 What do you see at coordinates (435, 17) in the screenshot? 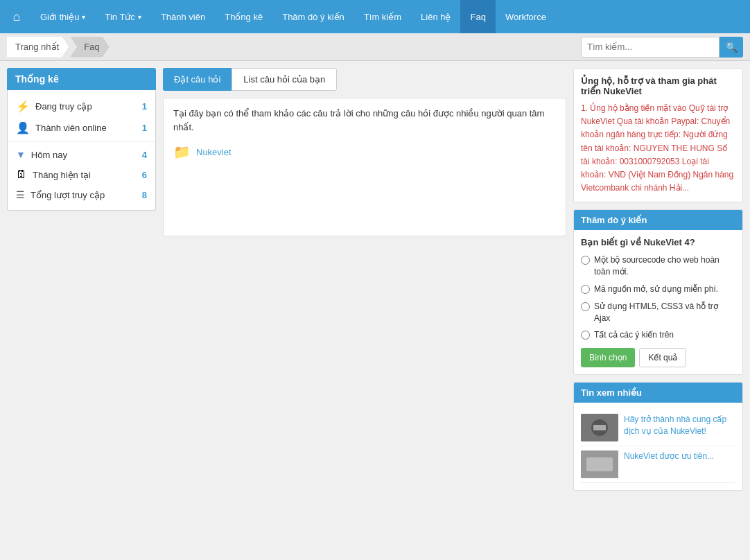
I see `nav-lien-he: Liên hệ` at bounding box center [435, 17].